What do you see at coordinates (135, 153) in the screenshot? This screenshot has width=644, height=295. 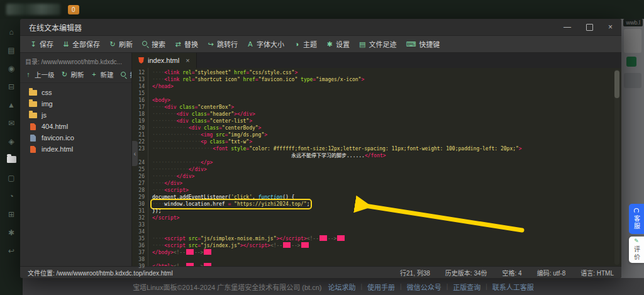 I see `collapse-panel-button: ‹` at bounding box center [135, 153].